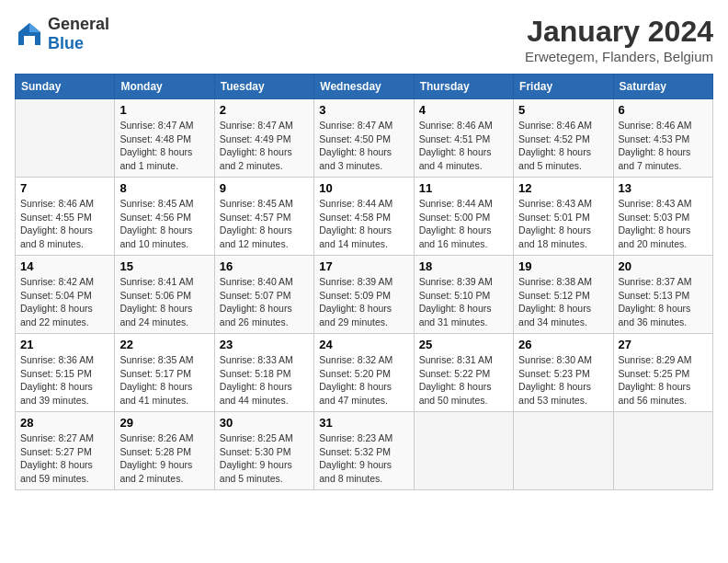 The image size is (728, 563). I want to click on header-row: SundayMondayTuesdayWednesdayThursdayFrid…, so click(364, 86).